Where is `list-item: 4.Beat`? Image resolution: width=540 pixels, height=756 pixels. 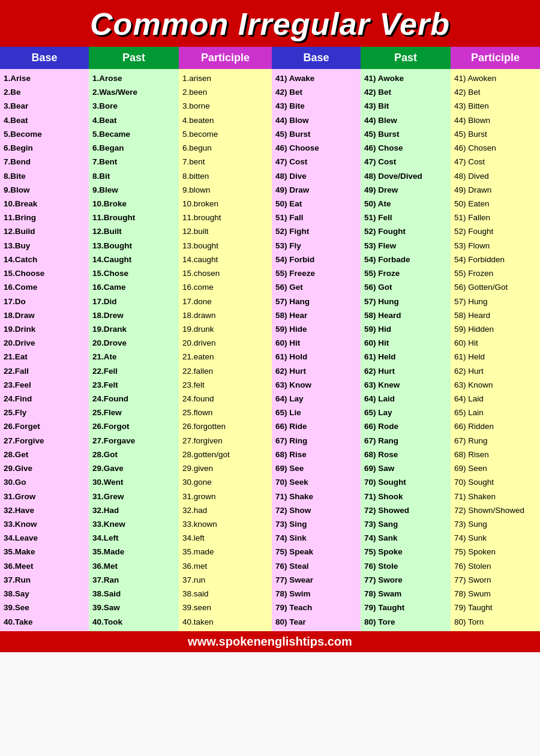 list-item: 4.Beat is located at coordinates (44, 120).